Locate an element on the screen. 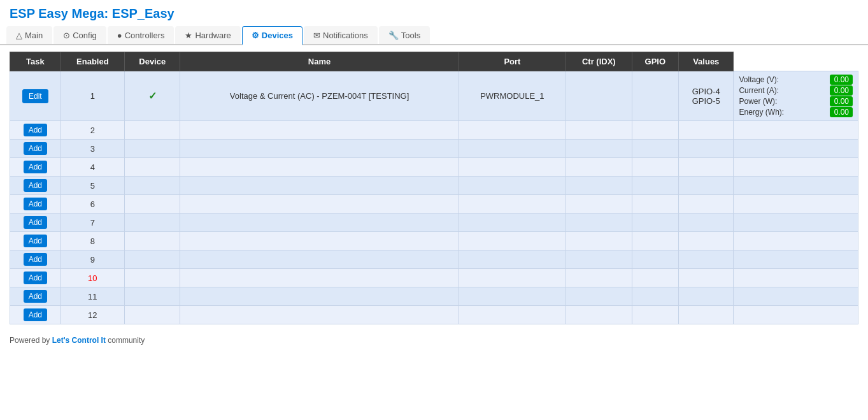 This screenshot has height=420, width=868. table-row: Add11 is located at coordinates (434, 297).